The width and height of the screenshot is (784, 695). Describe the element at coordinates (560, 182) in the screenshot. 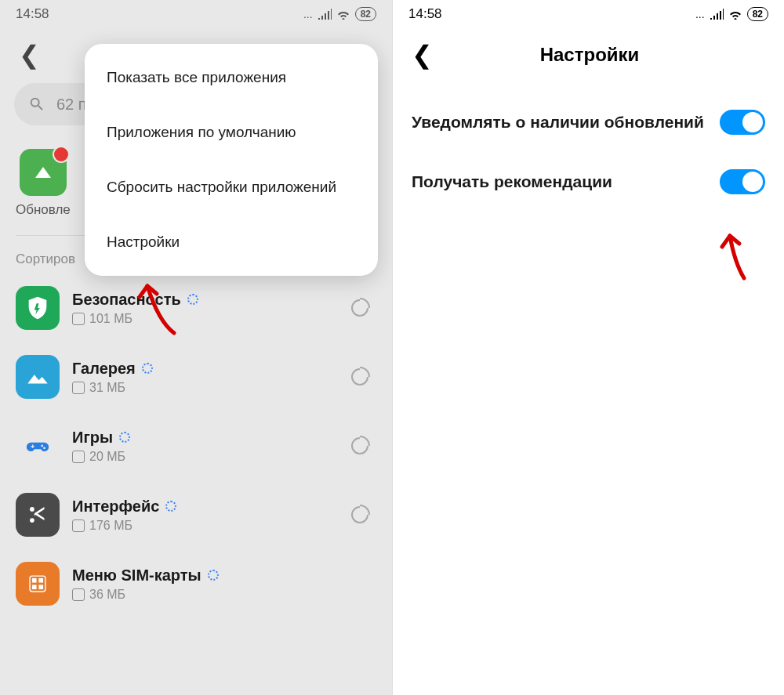

I see `setting-label: Получать рекомендации` at that location.